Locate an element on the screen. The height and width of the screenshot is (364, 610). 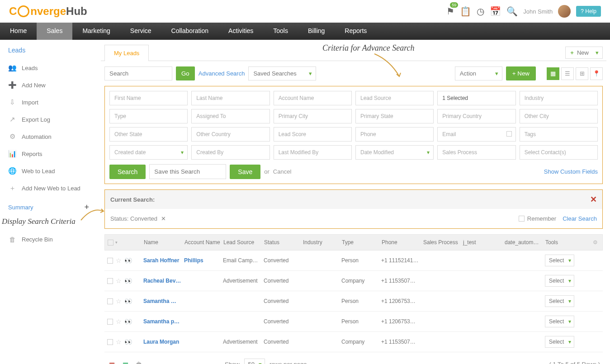
rows-per-page-dropdown: 50▾ is located at coordinates (255, 361).